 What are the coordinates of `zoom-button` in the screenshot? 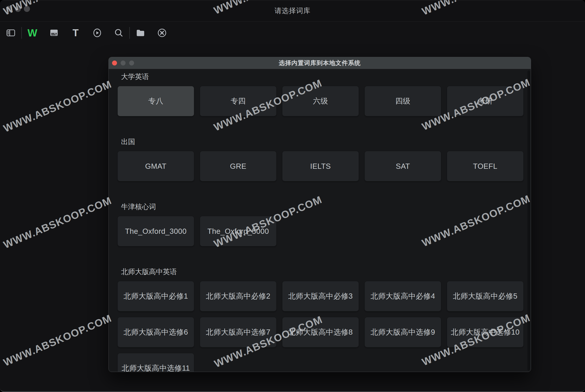 It's located at (27, 9).